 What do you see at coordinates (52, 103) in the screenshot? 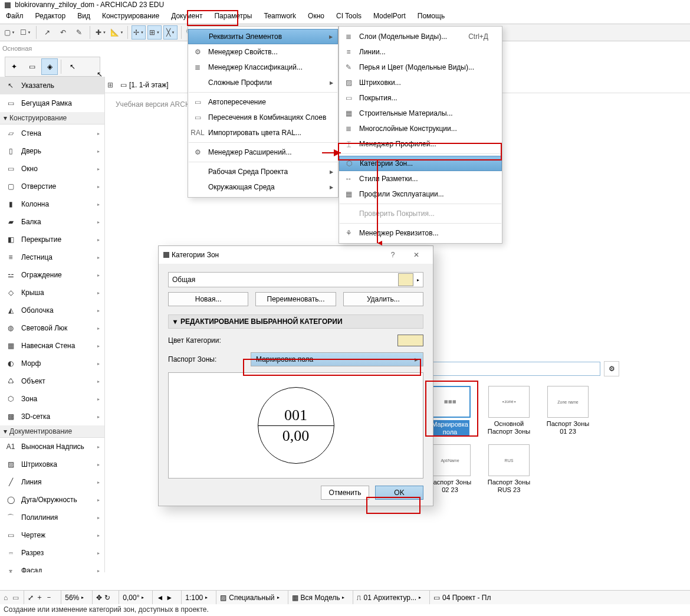
I see `tool-Бегущая Рамка: ▭Бегущая Рамка` at bounding box center [52, 103].